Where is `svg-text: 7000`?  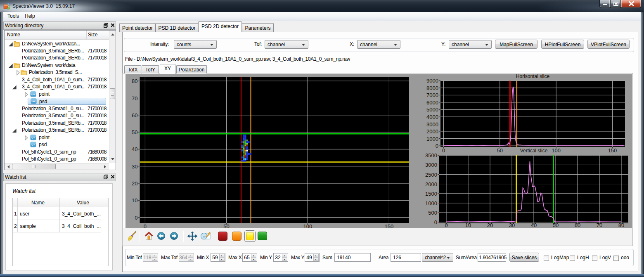
svg-text: 7000 is located at coordinates (433, 95).